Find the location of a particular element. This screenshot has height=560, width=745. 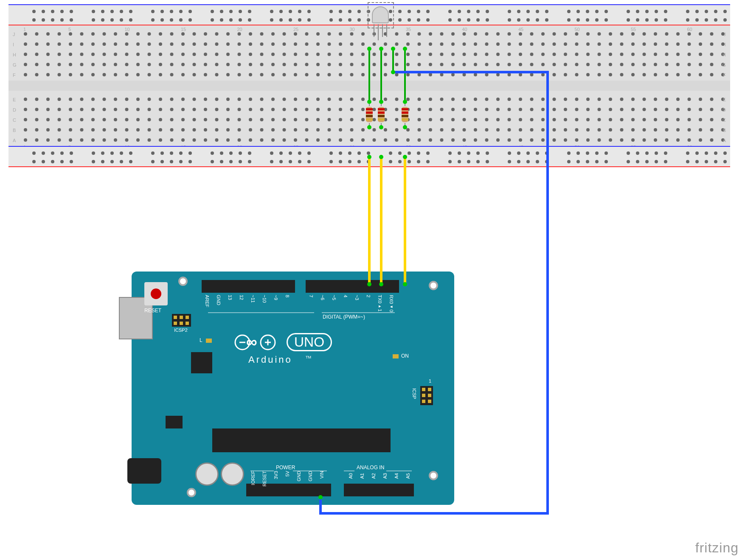

digital-header-left is located at coordinates (248, 286).